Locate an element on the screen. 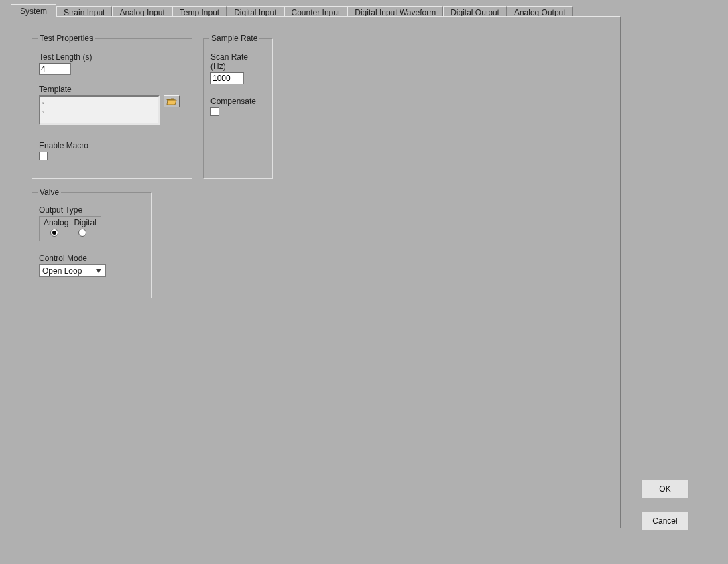  control-mode-label: Control Mode is located at coordinates (92, 258).